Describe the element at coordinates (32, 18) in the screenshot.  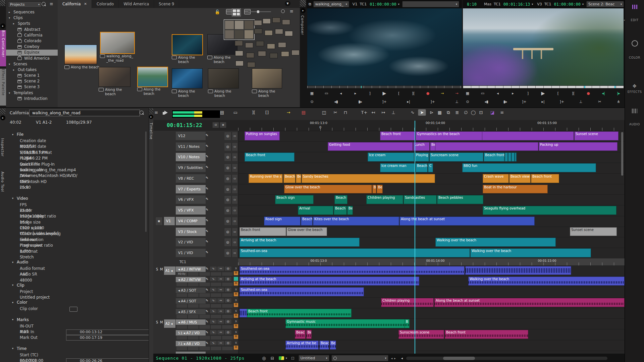
I see `sidebar-item-clips: ▾Clips` at that location.